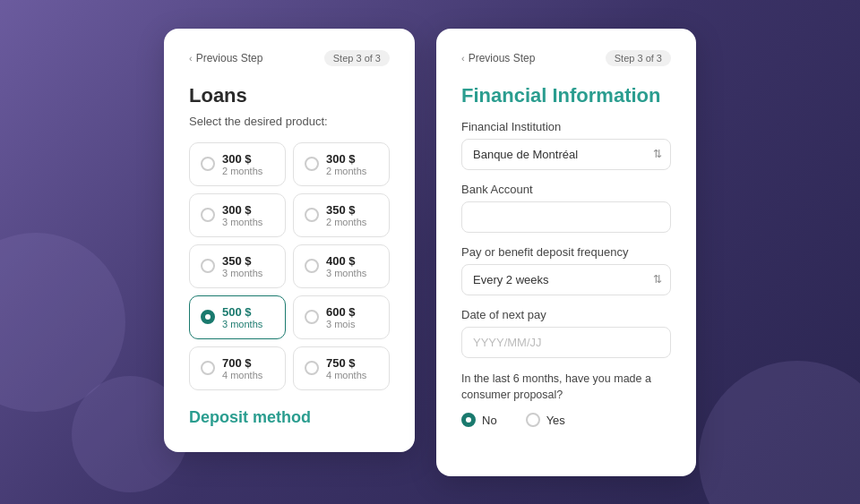  What do you see at coordinates (237, 165) in the screenshot?
I see `loan-option-1: 300 $ 2 months` at bounding box center [237, 165].